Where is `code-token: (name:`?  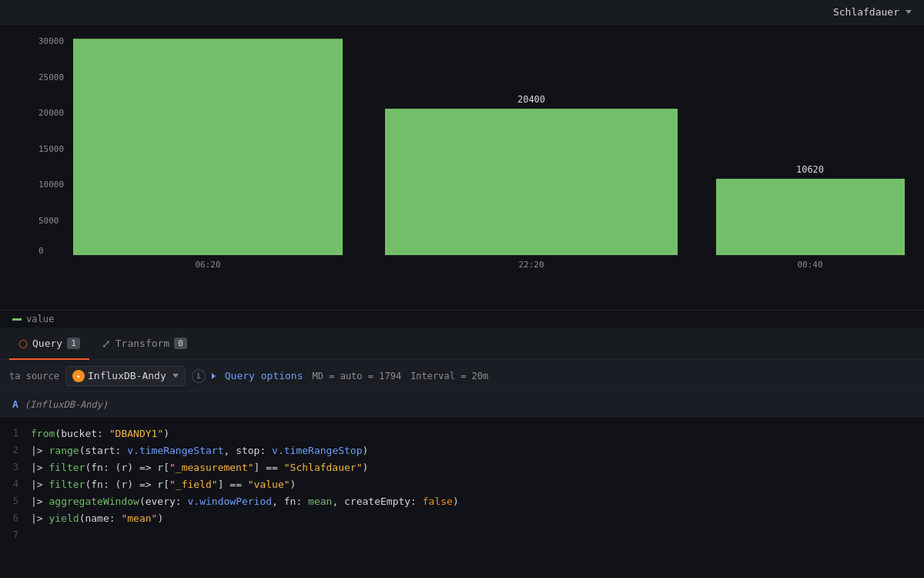 code-token: (name: is located at coordinates (100, 518).